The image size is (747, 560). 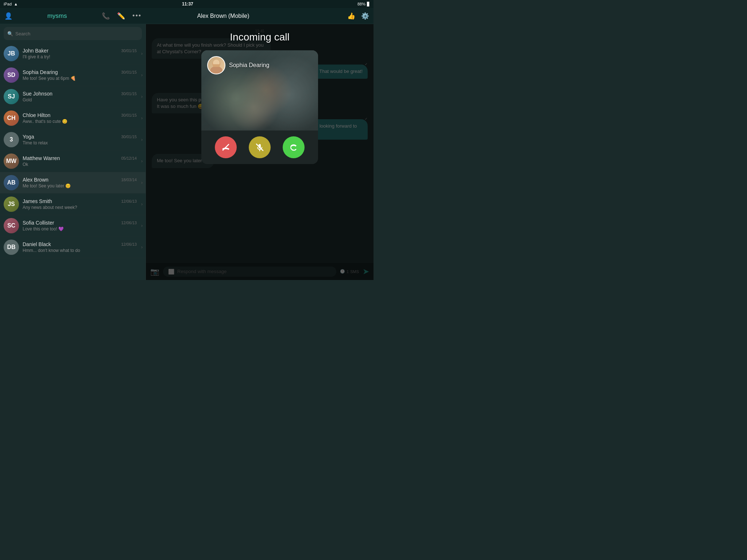 What do you see at coordinates (238, 65) in the screenshot?
I see `caller-info: Sophia Dearing` at bounding box center [238, 65].